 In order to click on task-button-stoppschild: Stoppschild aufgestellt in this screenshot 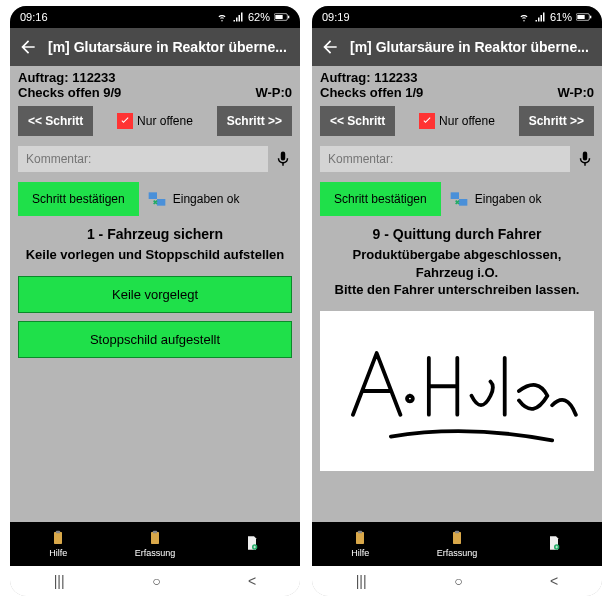, I will do `click(155, 340)`.